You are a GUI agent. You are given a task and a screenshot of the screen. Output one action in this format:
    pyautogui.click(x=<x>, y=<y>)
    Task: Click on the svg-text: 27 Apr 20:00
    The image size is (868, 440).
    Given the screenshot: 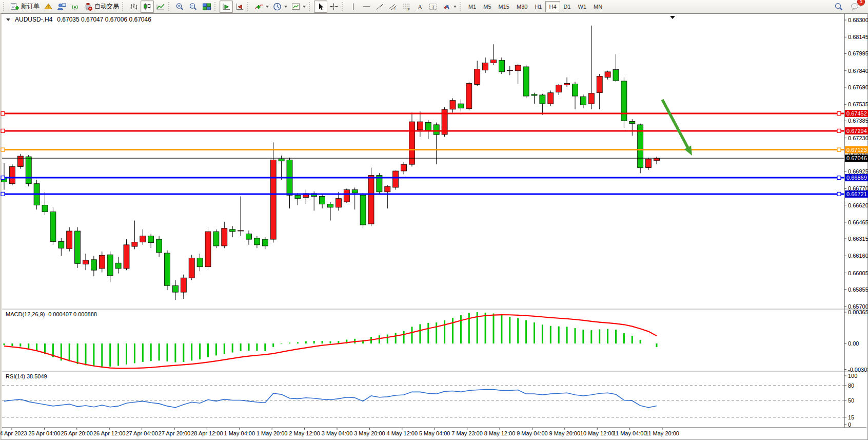 What is the action you would take?
    pyautogui.click(x=174, y=433)
    